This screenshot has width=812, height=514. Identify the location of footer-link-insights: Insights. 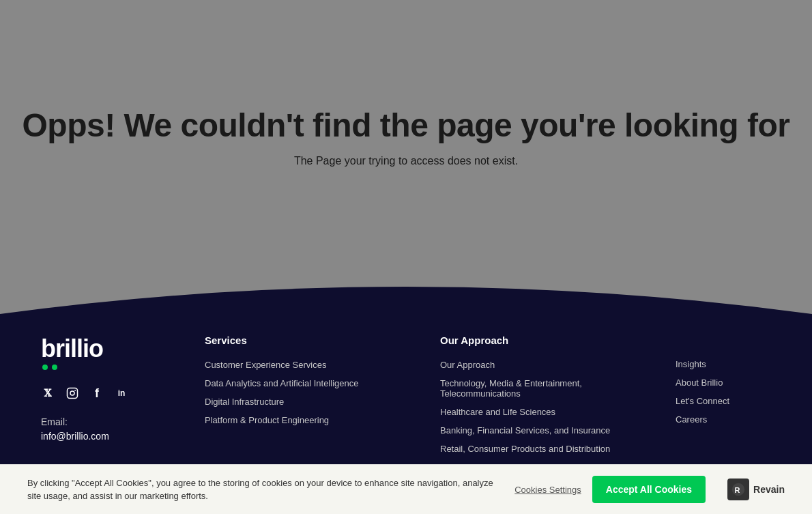
(723, 365).